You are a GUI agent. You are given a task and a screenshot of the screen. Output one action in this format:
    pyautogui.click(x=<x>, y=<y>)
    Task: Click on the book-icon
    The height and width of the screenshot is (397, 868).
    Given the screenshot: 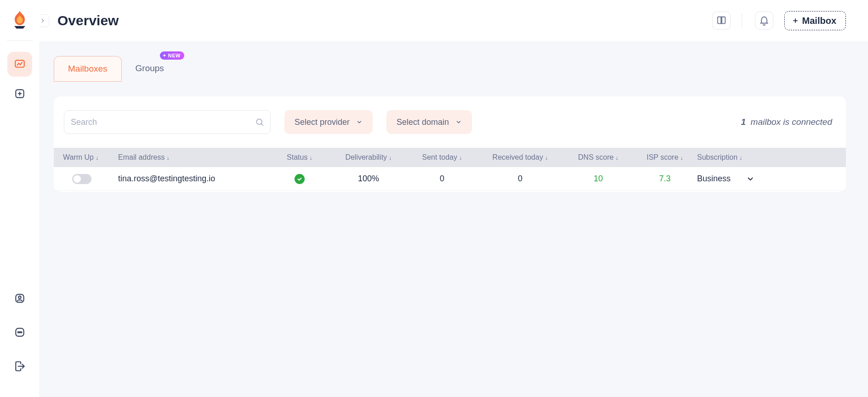 What is the action you would take?
    pyautogui.click(x=721, y=21)
    